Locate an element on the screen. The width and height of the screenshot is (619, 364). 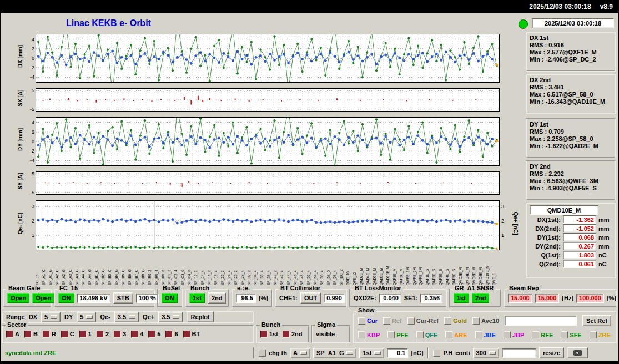
sigma-visible-item: visible is located at coordinates (325, 334).